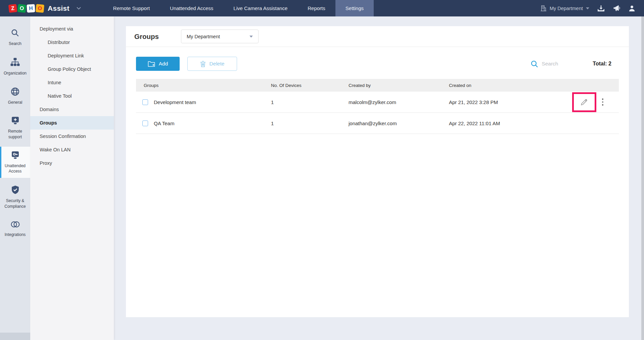 The height and width of the screenshot is (340, 644). Describe the element at coordinates (399, 102) in the screenshot. I see `group-created-by: malcolm@zylker.com` at that location.